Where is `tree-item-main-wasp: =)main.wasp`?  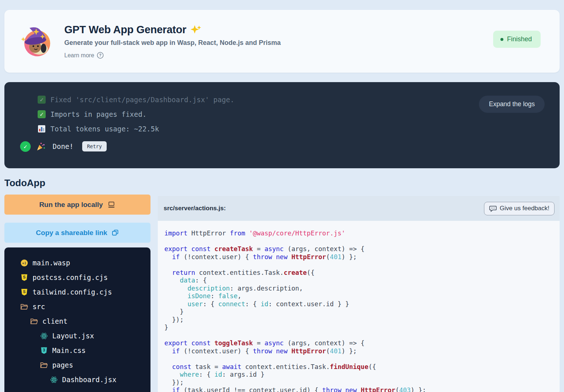 tree-item-main-wasp: =)main.wasp is located at coordinates (77, 263).